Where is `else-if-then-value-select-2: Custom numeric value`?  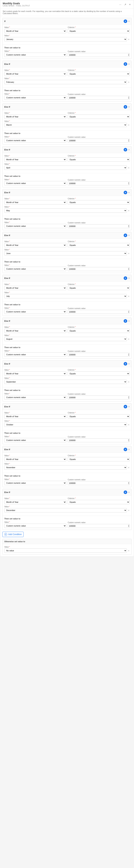 else-if-then-value-select-2: Custom numeric value is located at coordinates (35, 183).